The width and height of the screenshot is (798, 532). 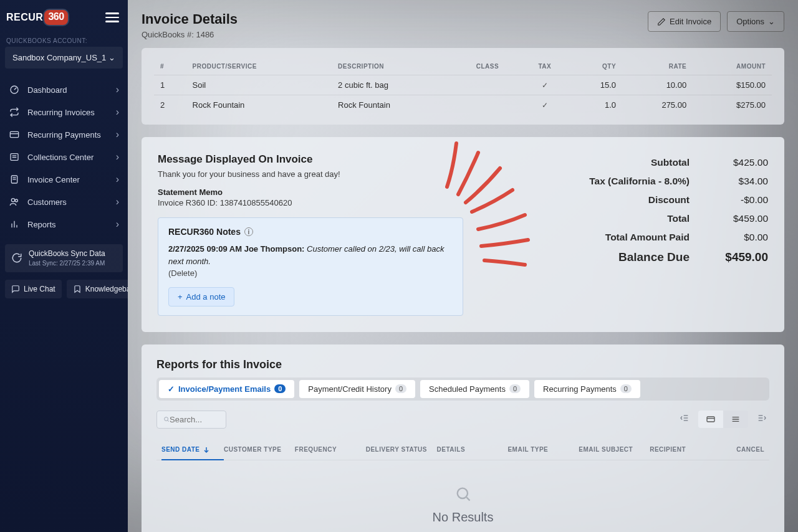 I want to click on col-send-date: SEND DATE, so click(x=193, y=454).